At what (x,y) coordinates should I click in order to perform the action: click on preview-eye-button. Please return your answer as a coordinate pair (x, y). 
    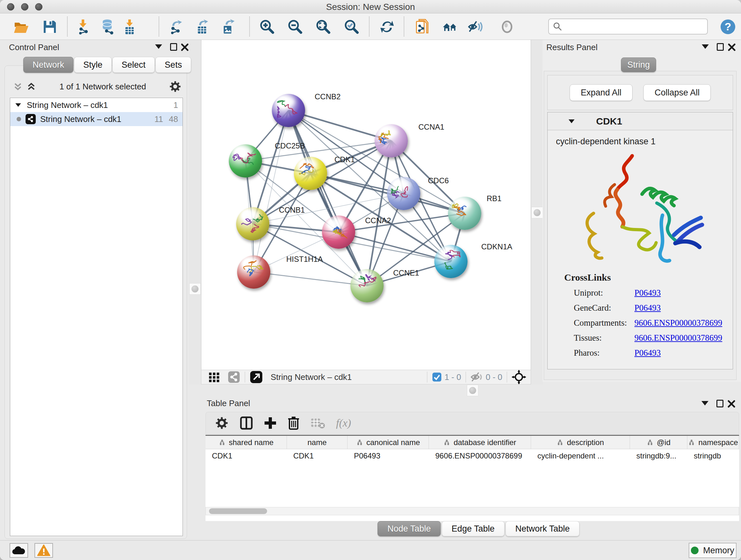
    Looking at the image, I should click on (507, 27).